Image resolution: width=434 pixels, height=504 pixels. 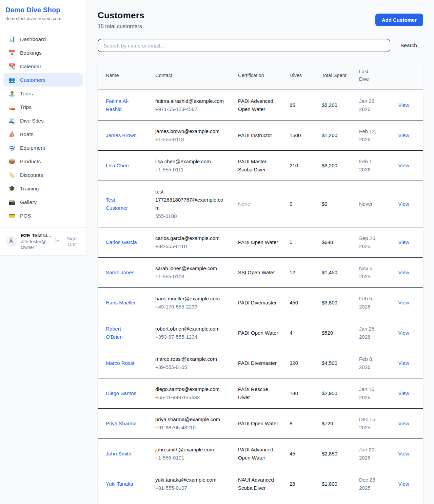 What do you see at coordinates (369, 393) in the screenshot?
I see `customer-last-dive: Jan 10, 2026` at bounding box center [369, 393].